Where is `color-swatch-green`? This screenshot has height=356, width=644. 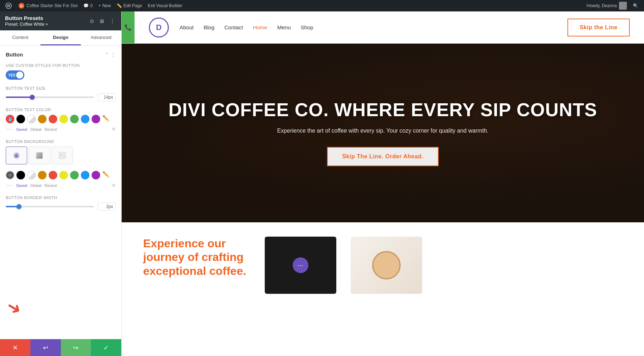
color-swatch-green is located at coordinates (74, 119).